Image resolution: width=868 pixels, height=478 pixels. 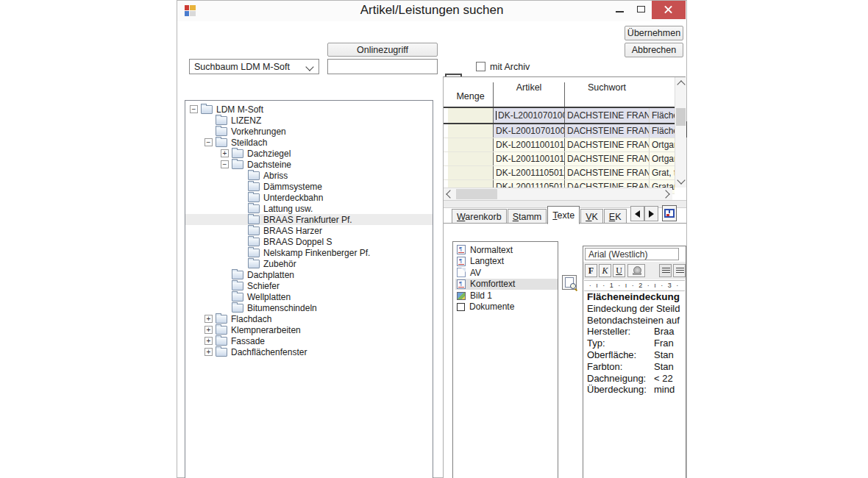 What do you see at coordinates (309, 175) in the screenshot?
I see `tree-item: Abriss` at bounding box center [309, 175].